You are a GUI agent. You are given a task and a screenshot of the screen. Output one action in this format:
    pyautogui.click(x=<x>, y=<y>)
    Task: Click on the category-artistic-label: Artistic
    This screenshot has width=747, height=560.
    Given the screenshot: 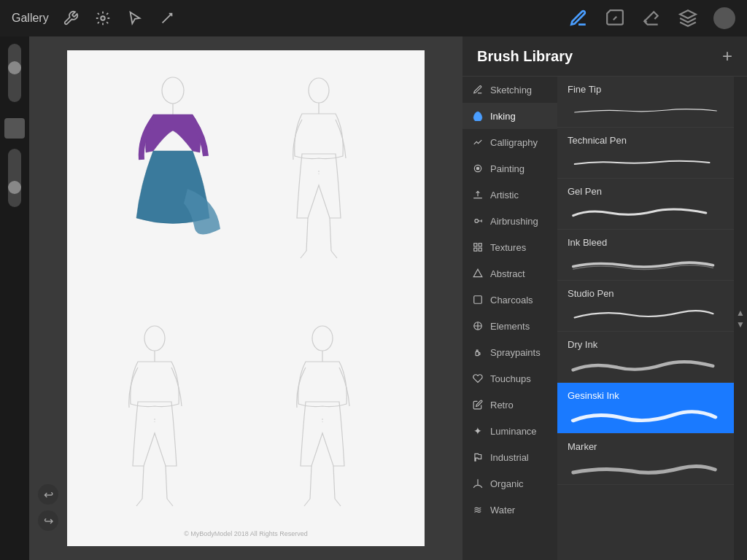 What is the action you would take?
    pyautogui.click(x=505, y=195)
    